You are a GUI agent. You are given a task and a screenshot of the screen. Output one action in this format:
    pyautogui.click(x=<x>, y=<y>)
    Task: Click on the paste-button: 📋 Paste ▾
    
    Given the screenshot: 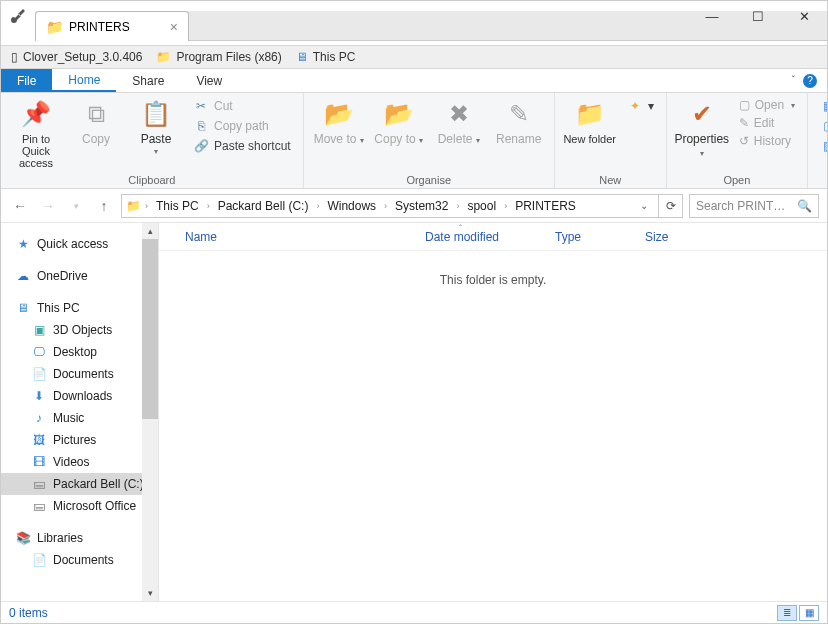 What is the action you would take?
    pyautogui.click(x=156, y=127)
    